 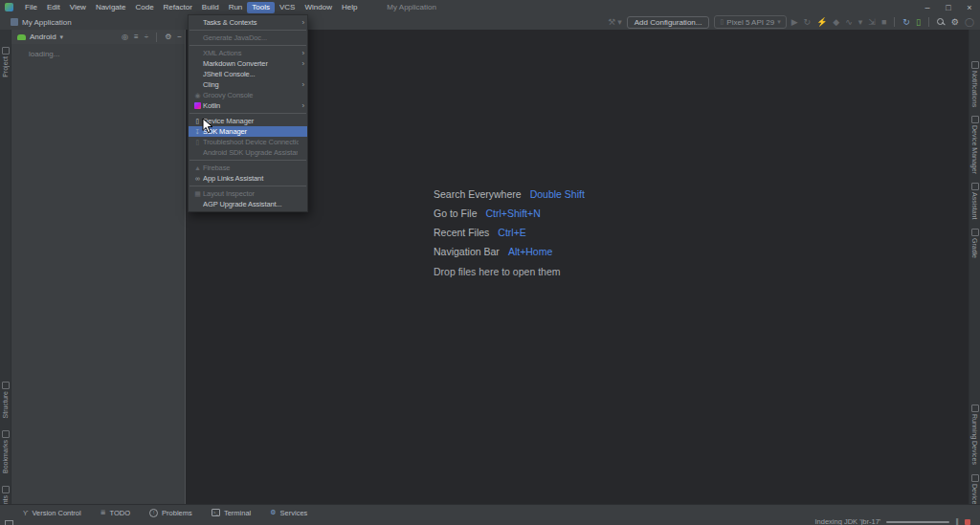 I want to click on profiler-icon: ∿, so click(x=849, y=22).